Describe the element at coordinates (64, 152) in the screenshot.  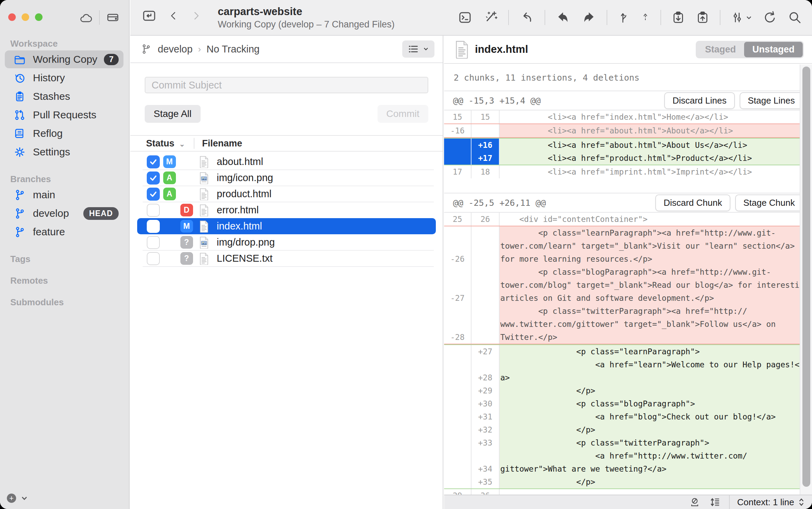
I see `sidebar-item-settings: Settings` at that location.